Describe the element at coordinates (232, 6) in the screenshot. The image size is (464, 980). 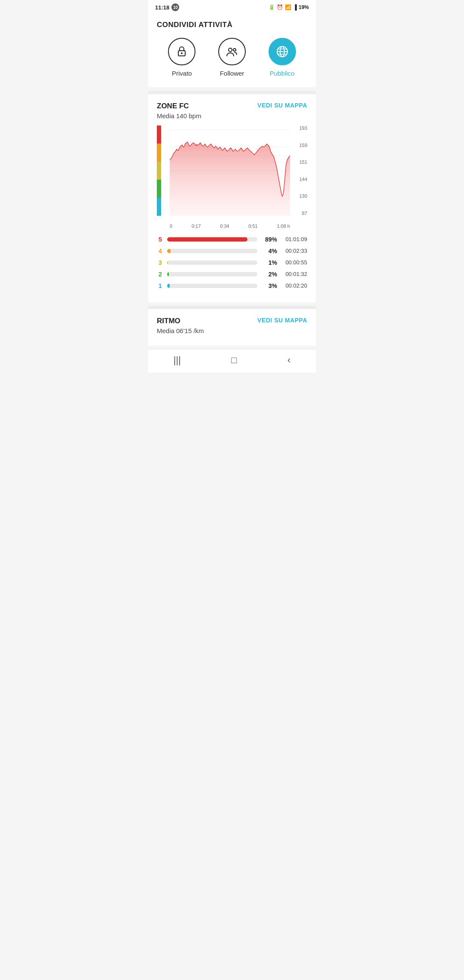
I see `status-bar: 11:18 10 🔋 ⏰ 📶 ▐ 19%` at that location.